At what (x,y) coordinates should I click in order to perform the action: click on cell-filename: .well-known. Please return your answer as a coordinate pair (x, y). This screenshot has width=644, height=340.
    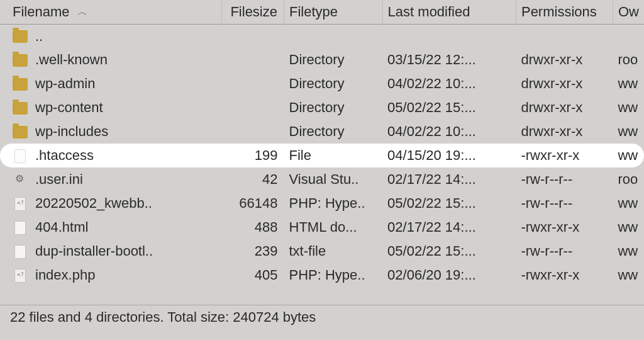
    Looking at the image, I should click on (111, 60).